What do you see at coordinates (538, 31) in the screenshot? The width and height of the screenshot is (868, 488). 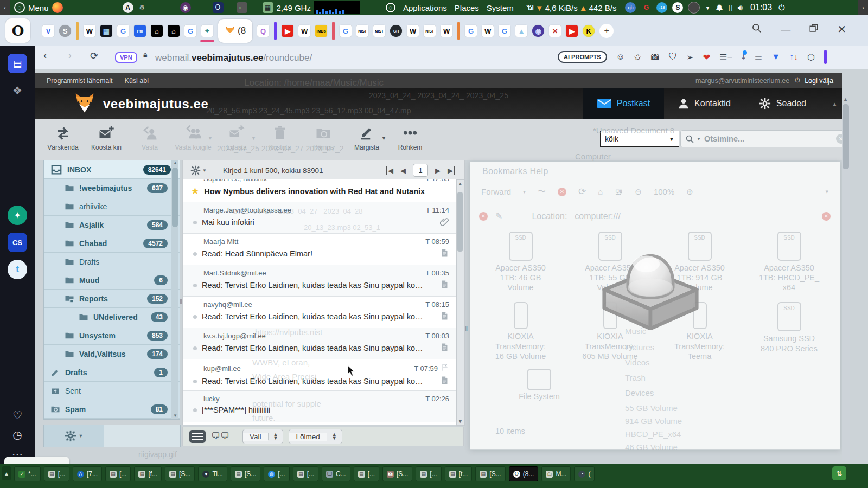 I see `purple-tab: ◉` at bounding box center [538, 31].